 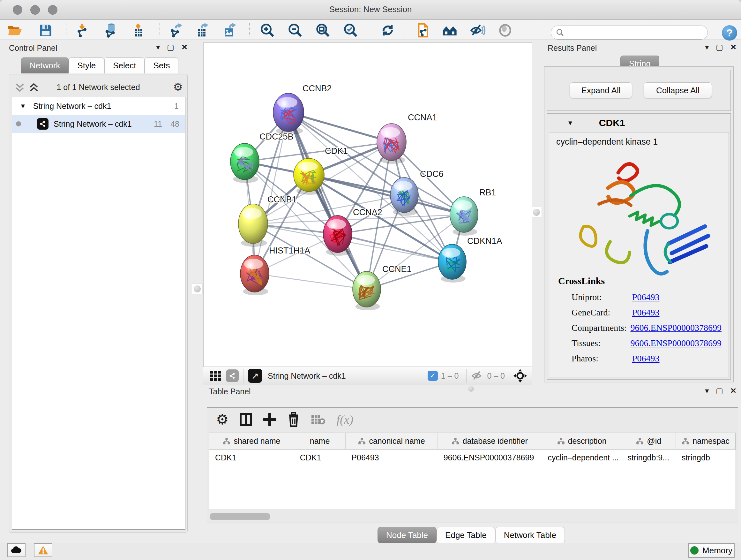 What do you see at coordinates (388, 30) in the screenshot?
I see `update-network-button` at bounding box center [388, 30].